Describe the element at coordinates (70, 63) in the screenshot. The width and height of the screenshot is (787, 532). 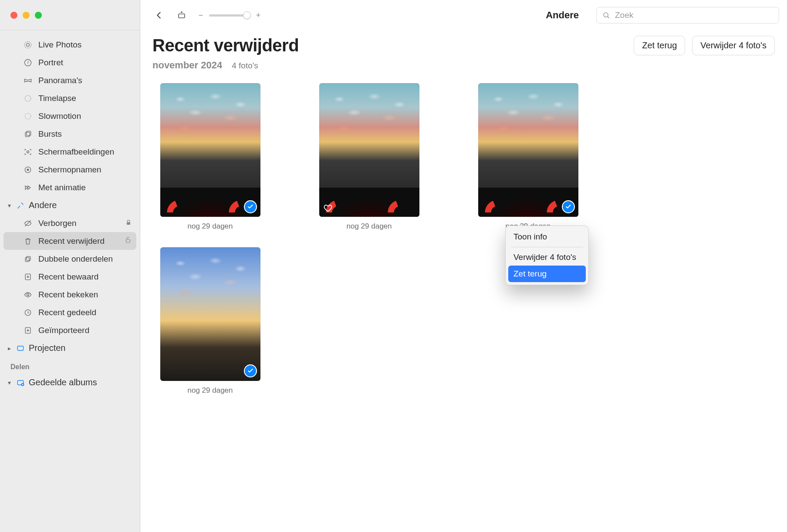
I see `sidebar-item-portret: f Portret` at that location.